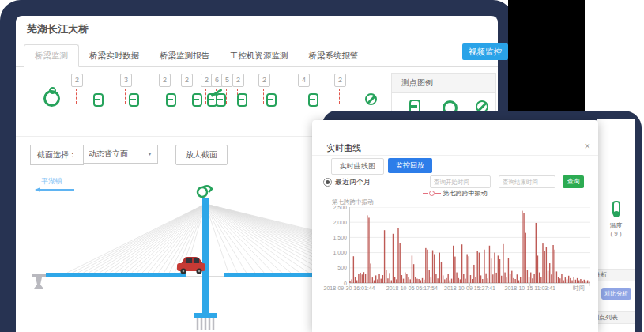 The height and width of the screenshot is (332, 644). What do you see at coordinates (616, 226) in the screenshot?
I see `temperature-label: 温度` at bounding box center [616, 226].